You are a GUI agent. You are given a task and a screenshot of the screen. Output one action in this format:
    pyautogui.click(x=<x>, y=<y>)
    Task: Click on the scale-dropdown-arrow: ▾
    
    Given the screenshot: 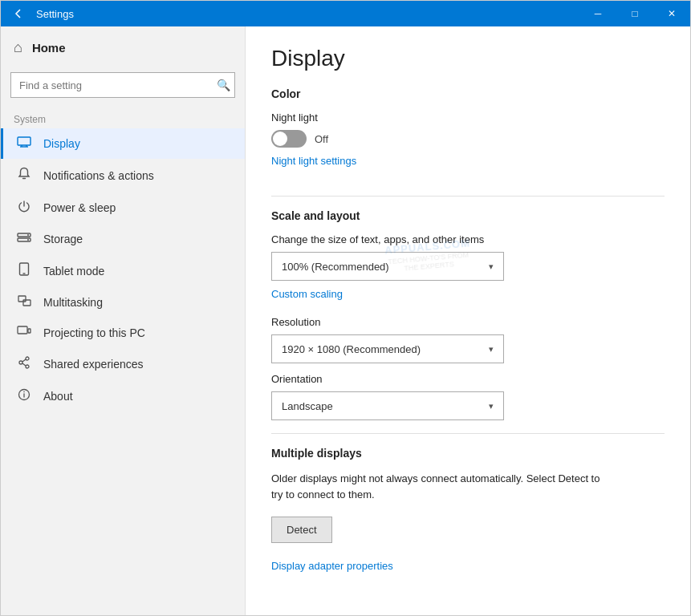 What is the action you would take?
    pyautogui.click(x=491, y=266)
    